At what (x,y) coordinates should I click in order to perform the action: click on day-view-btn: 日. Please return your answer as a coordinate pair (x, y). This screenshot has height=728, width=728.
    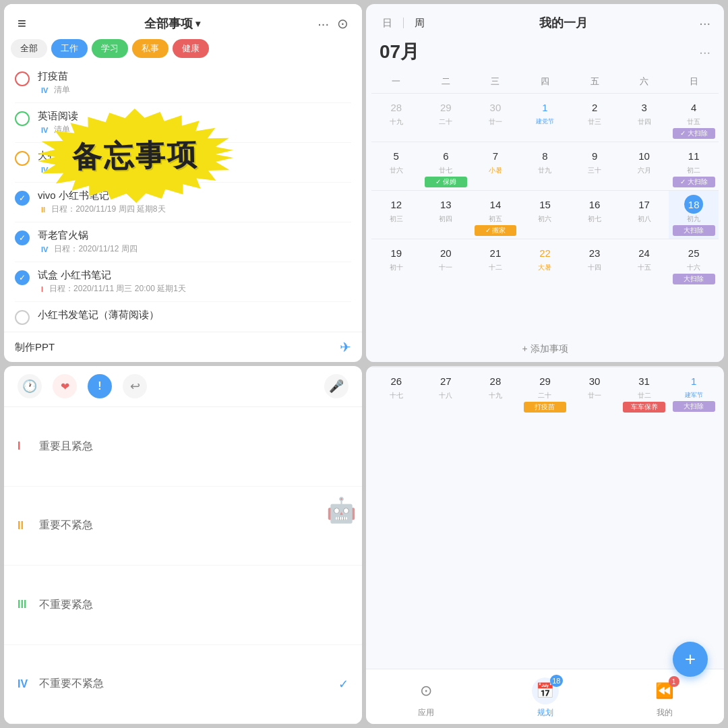
    Looking at the image, I should click on (387, 23).